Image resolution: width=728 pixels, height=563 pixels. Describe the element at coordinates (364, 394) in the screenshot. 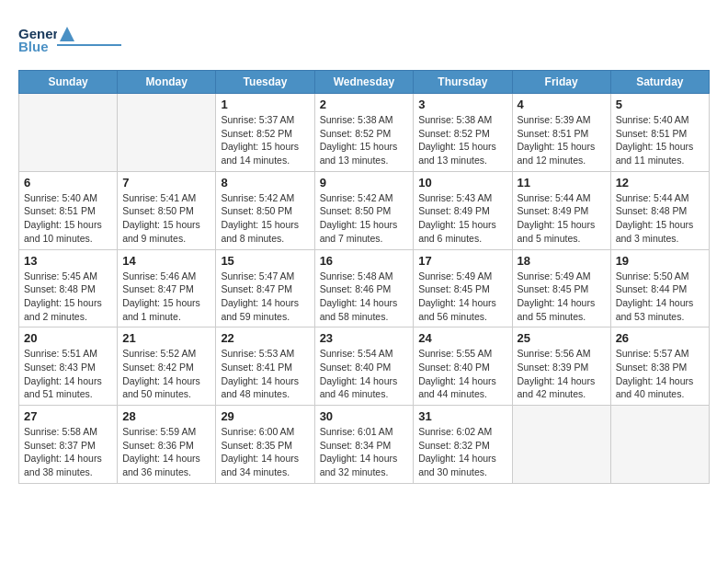

I see `cell-text: and 46 minutes.` at that location.